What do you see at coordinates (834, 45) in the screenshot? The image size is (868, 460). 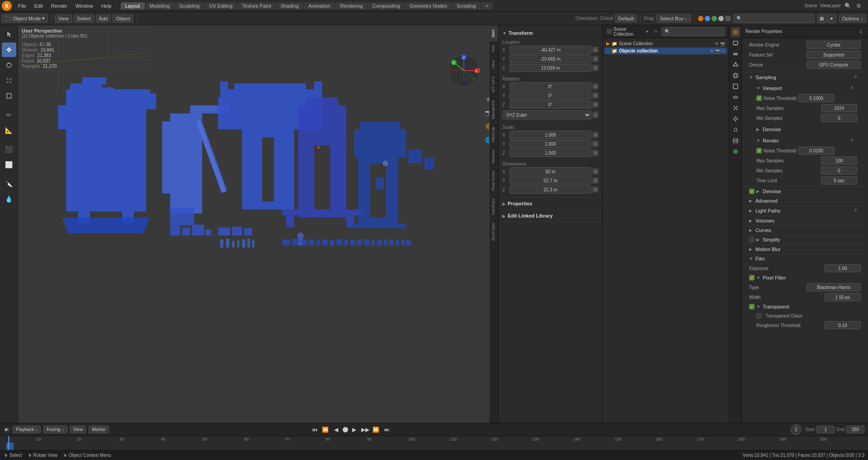 I see `render-engine-value: Cycles` at bounding box center [834, 45].